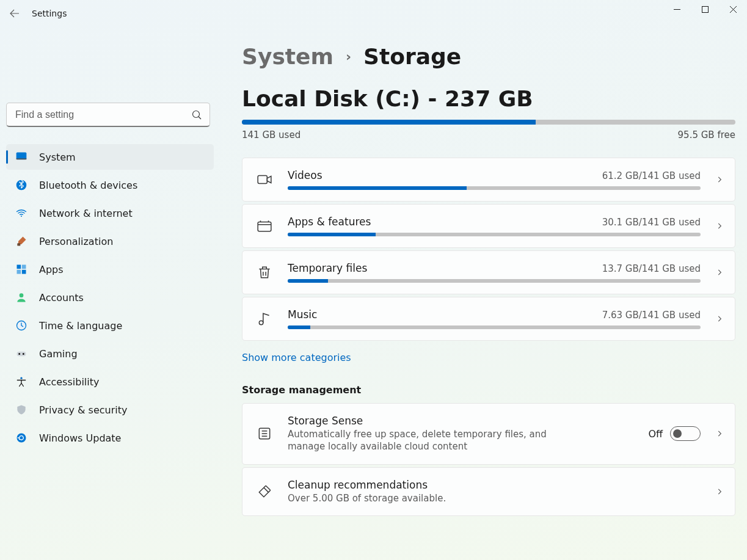 The image size is (747, 560). Describe the element at coordinates (21, 241) in the screenshot. I see `paintbrush-icon` at that location.